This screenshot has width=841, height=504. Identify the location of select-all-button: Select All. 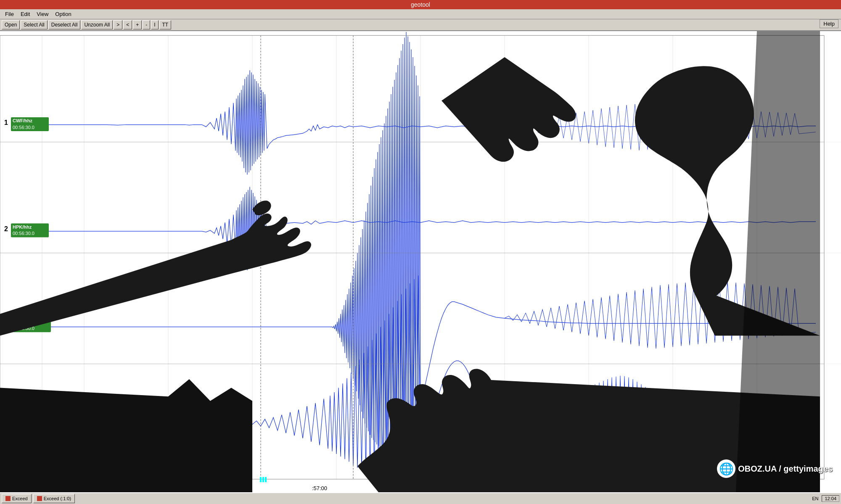
(34, 25).